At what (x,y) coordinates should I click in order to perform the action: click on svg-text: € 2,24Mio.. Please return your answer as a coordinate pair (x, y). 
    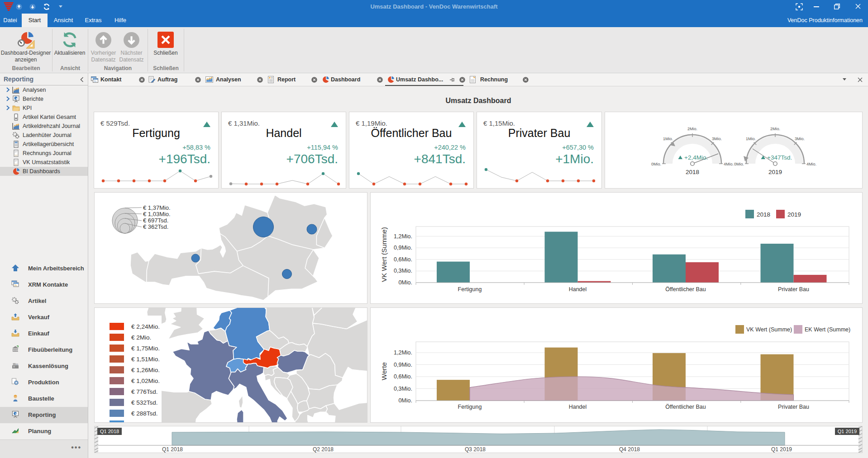
    Looking at the image, I should click on (146, 326).